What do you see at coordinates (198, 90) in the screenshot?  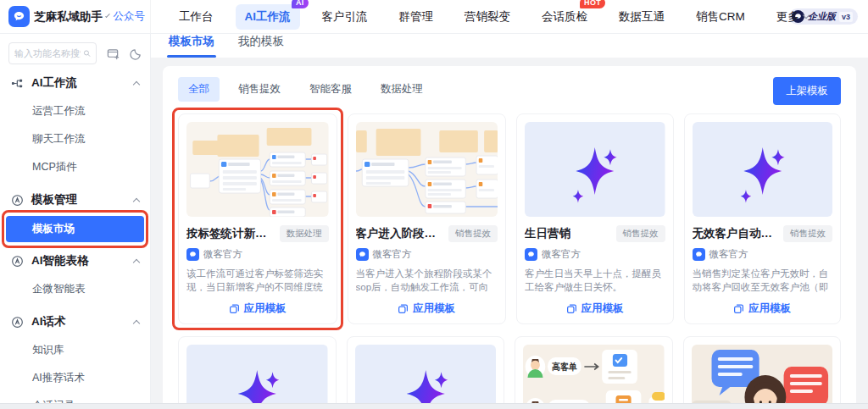 I see `filter-all: 全部` at bounding box center [198, 90].